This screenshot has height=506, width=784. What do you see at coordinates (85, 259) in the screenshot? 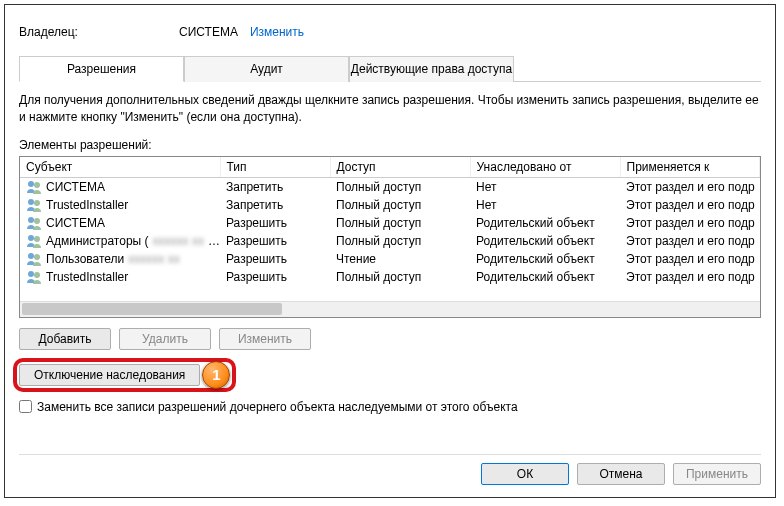
I see `subject-cell: Пользователи` at bounding box center [85, 259].